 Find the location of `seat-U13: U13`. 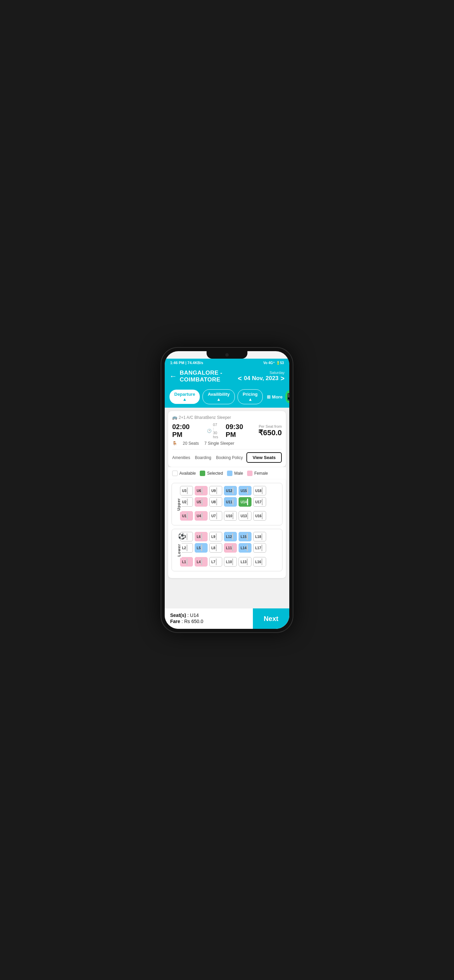

seat-U13: U13 is located at coordinates (245, 516).